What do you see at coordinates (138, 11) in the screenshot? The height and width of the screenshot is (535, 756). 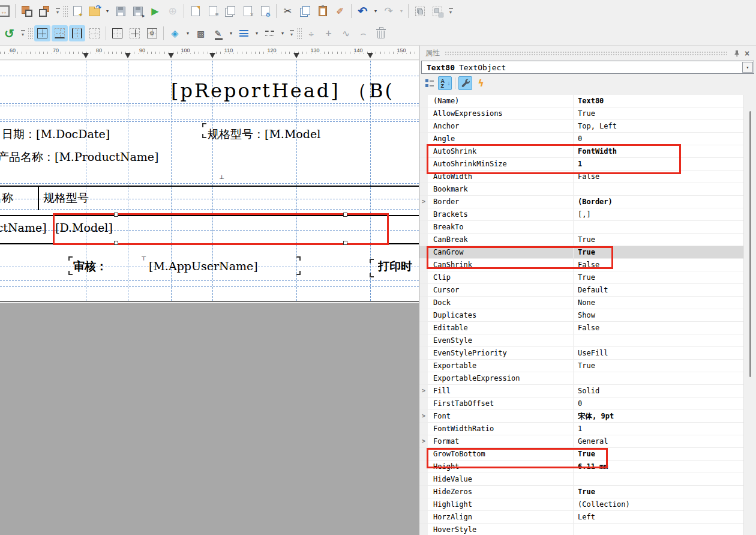 I see `save-all-icon: ▸` at bounding box center [138, 11].